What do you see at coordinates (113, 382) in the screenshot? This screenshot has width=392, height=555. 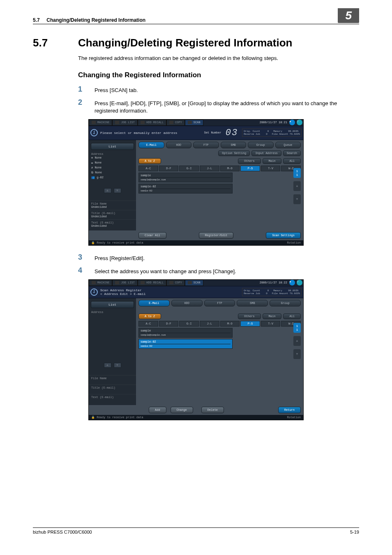 I see `value` at bounding box center [113, 382].